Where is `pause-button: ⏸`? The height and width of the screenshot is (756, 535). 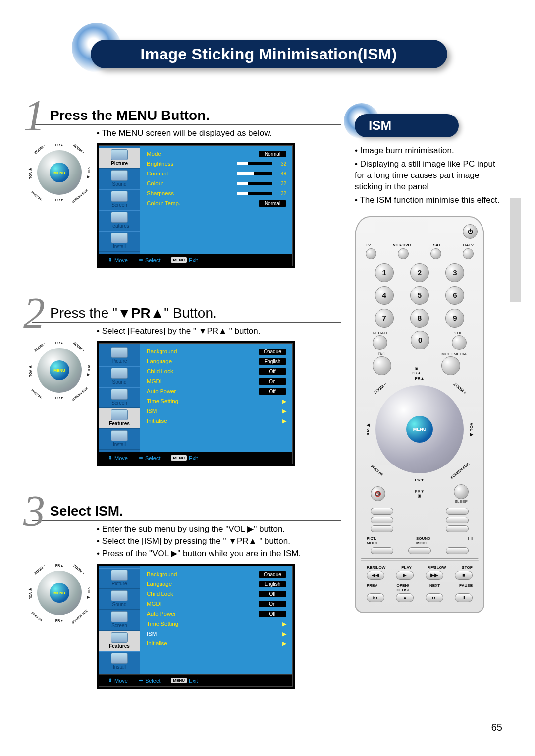
pause-button: ⏸ is located at coordinates (464, 598).